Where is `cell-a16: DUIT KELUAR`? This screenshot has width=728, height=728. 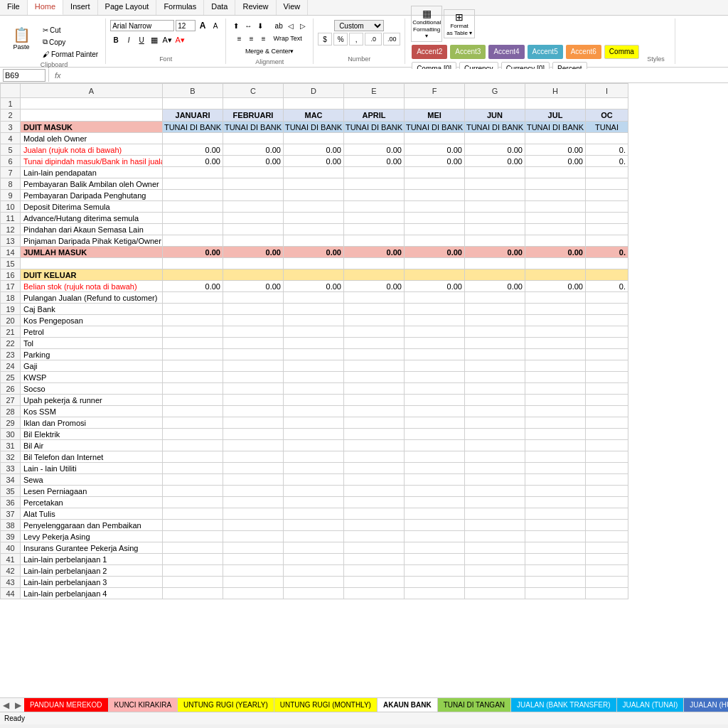 cell-a16: DUIT KELUAR is located at coordinates (92, 275).